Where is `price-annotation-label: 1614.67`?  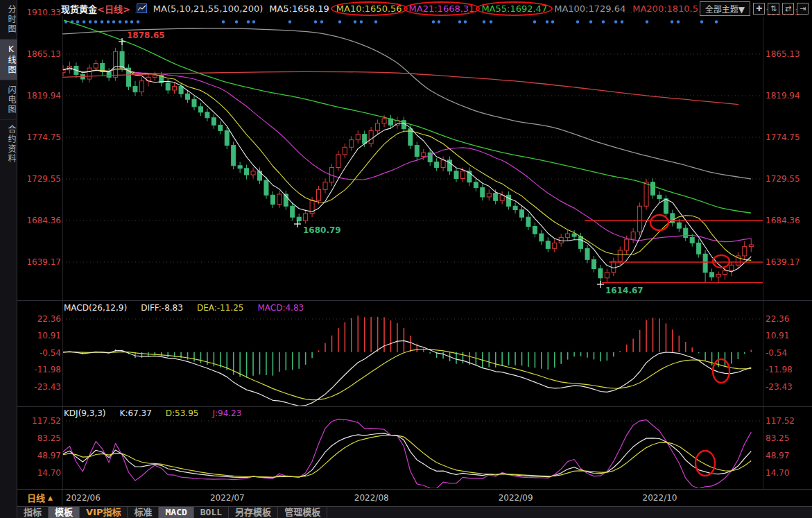
price-annotation-label: 1614.67 is located at coordinates (624, 291).